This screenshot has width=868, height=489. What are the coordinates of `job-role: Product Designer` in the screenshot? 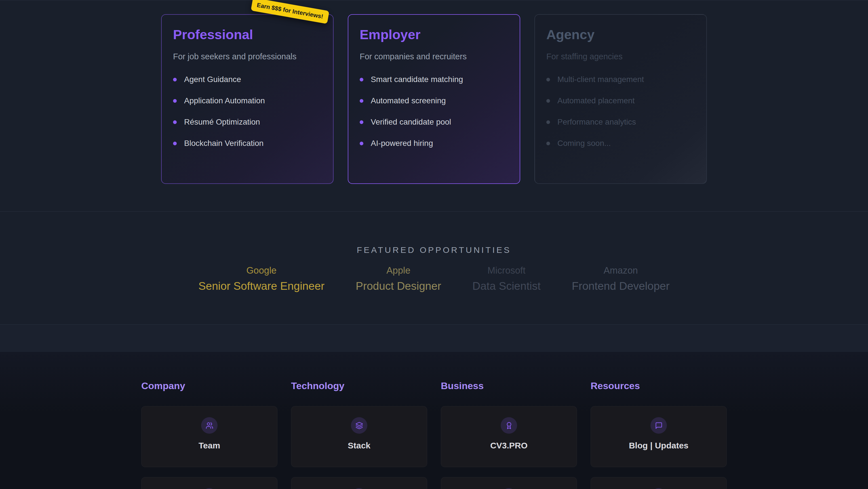 It's located at (398, 286).